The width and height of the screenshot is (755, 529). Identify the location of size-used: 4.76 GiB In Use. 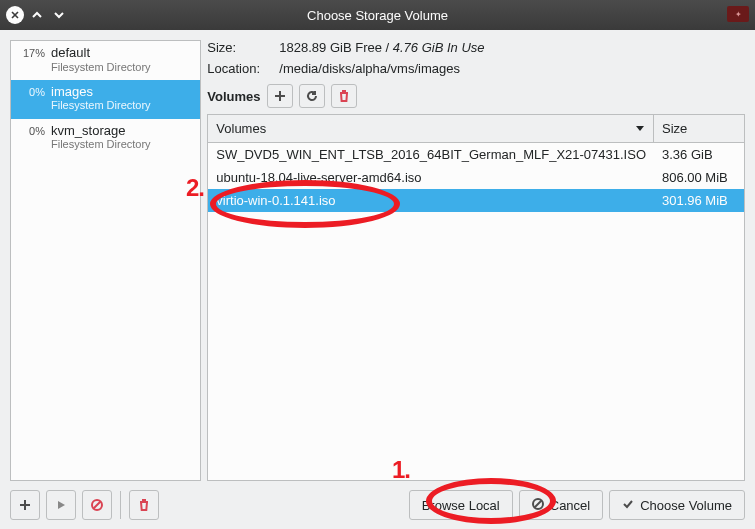
(439, 48).